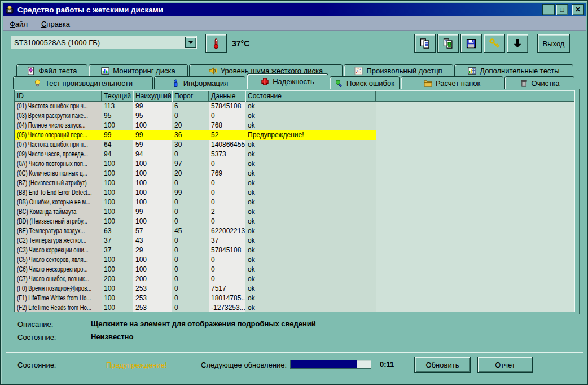 The height and width of the screenshot is (385, 588). I want to click on description-label: Описание:, so click(35, 324).